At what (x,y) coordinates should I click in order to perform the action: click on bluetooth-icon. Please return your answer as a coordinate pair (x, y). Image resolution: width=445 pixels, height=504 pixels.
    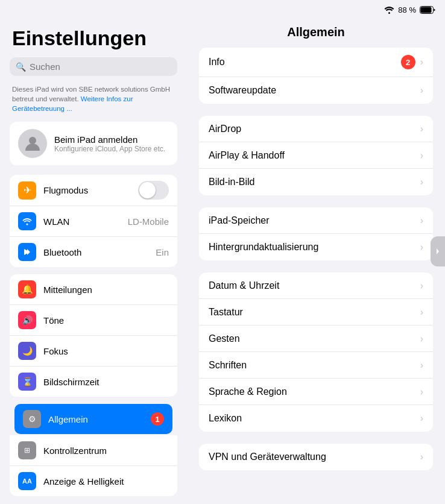
    Looking at the image, I should click on (27, 252).